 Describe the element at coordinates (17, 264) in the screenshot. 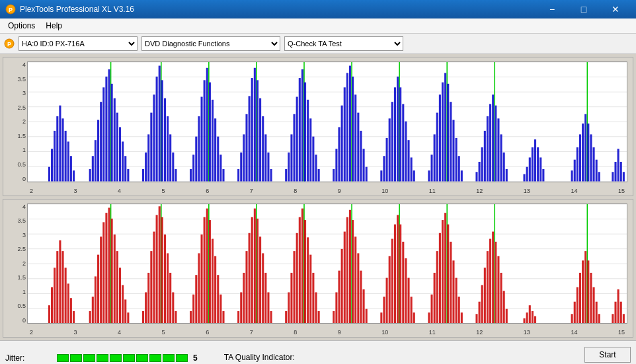

I see `bottom-chart-y-axis: 4 3.5 3 2.5 2 1.5 1 0.5 0` at that location.